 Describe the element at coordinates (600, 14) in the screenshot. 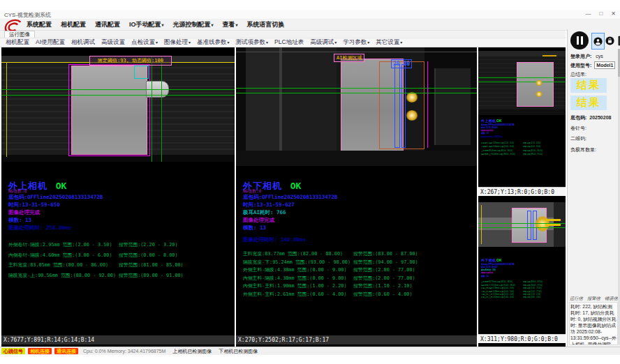

I see `window-controls: — □ ✕` at that location.